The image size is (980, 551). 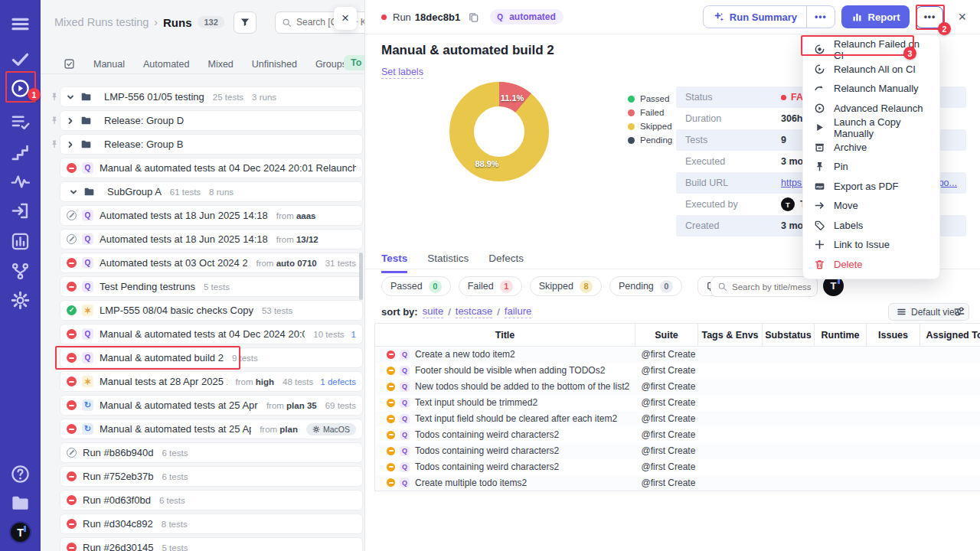 What do you see at coordinates (211, 500) in the screenshot?
I see `run-card: Run #0d63f0bd6 tests` at bounding box center [211, 500].